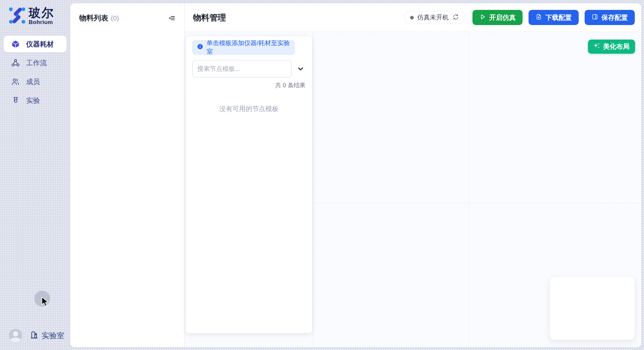  What do you see at coordinates (35, 63) in the screenshot?
I see `sidebar-item-workflow: 工作流` at bounding box center [35, 63].